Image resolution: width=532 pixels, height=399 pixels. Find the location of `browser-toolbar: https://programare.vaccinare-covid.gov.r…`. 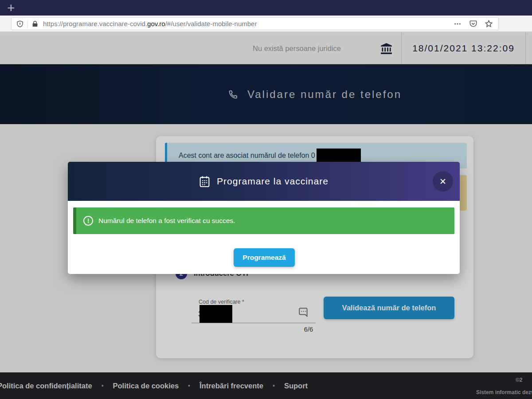

browser-toolbar: https://programare.vaccinare-covid.gov.r… is located at coordinates (266, 24).